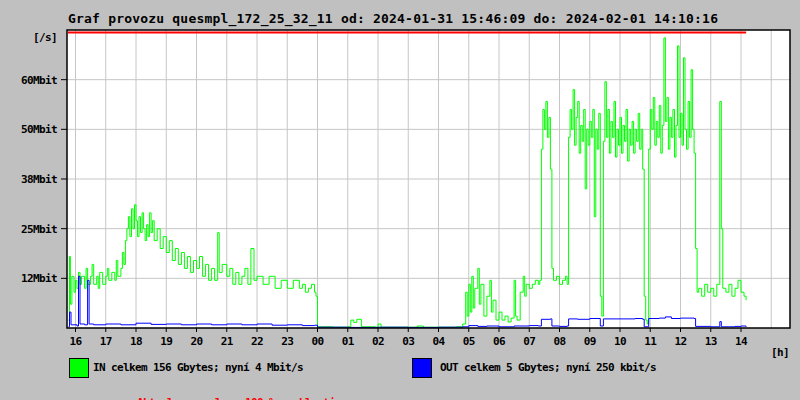 The image size is (800, 400). I want to click on in-legend-swatch, so click(79, 368).